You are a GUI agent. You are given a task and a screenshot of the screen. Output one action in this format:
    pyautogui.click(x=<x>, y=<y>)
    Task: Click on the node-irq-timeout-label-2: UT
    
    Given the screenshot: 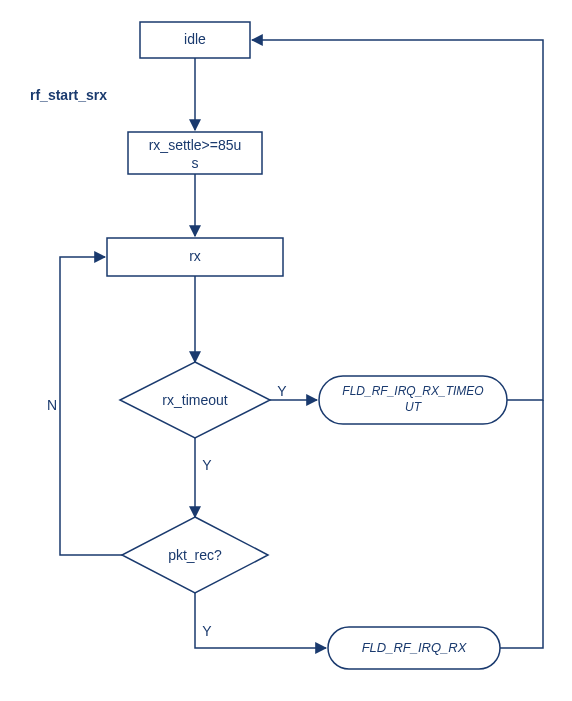 What is the action you would take?
    pyautogui.click(x=414, y=407)
    